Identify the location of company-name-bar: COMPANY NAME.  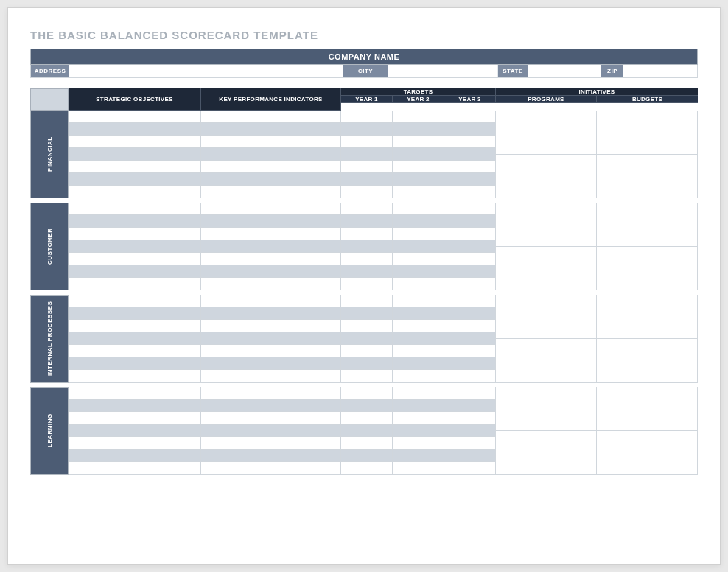
(364, 57).